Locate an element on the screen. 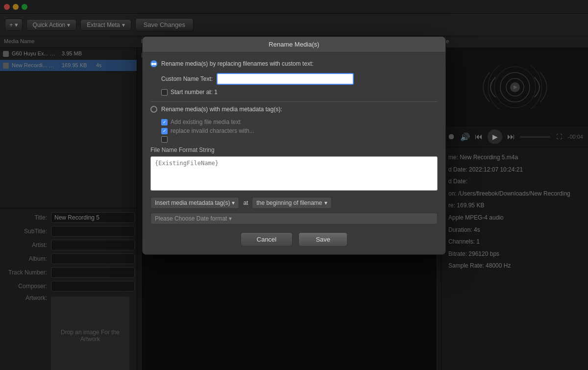  option2-radio is located at coordinates (154, 109).